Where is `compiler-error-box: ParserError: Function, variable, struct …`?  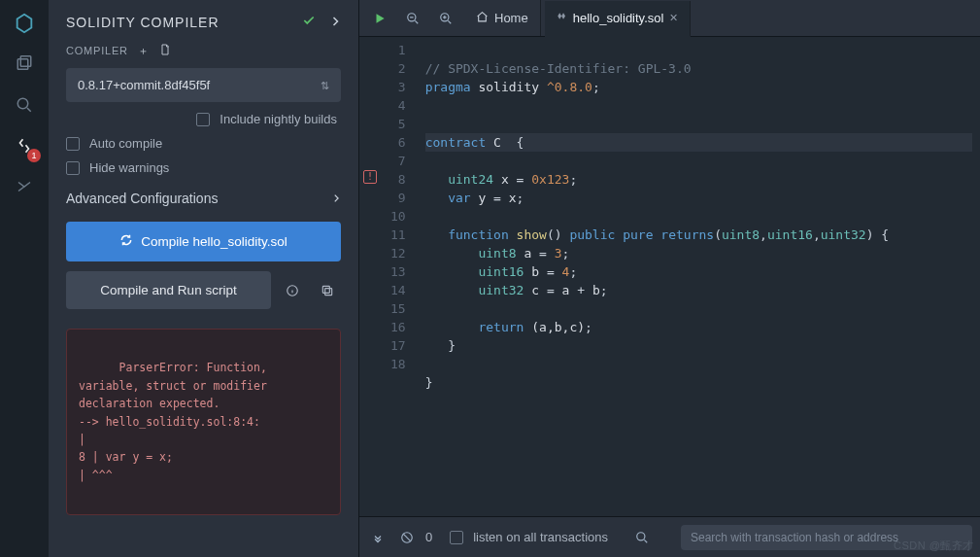 compiler-error-box: ParserError: Function, variable, struct … is located at coordinates (204, 422).